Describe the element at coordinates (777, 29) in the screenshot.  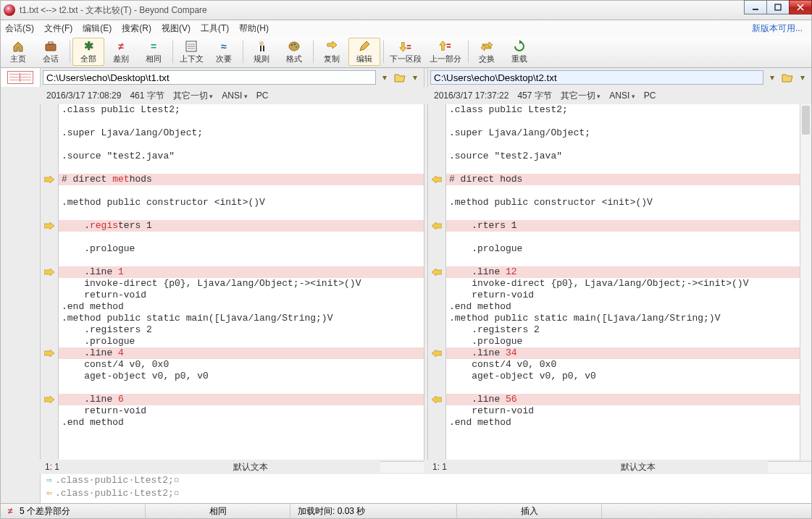
I see `update-link: 新版本可用...` at that location.